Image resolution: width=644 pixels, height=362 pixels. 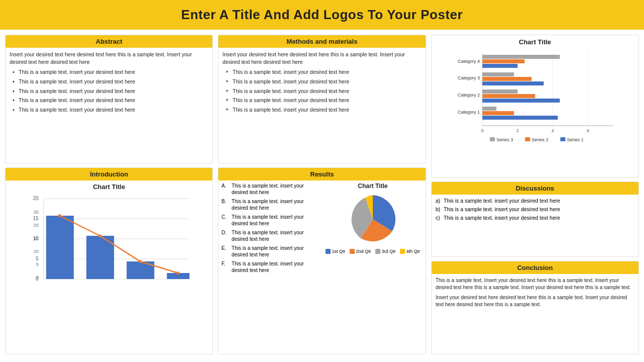 What do you see at coordinates (535, 42) in the screenshot?
I see `top-chart-title: Chart Title` at bounding box center [535, 42].